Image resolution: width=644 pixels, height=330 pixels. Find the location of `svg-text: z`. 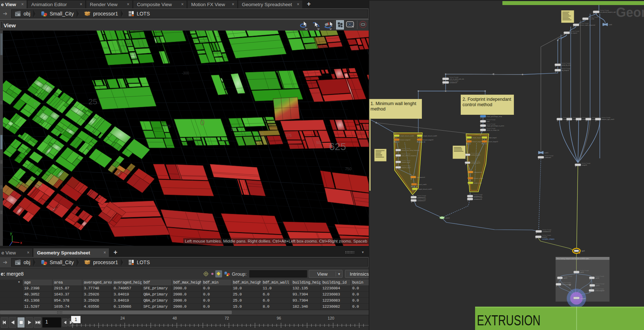

svg-text: z is located at coordinates (9, 245).